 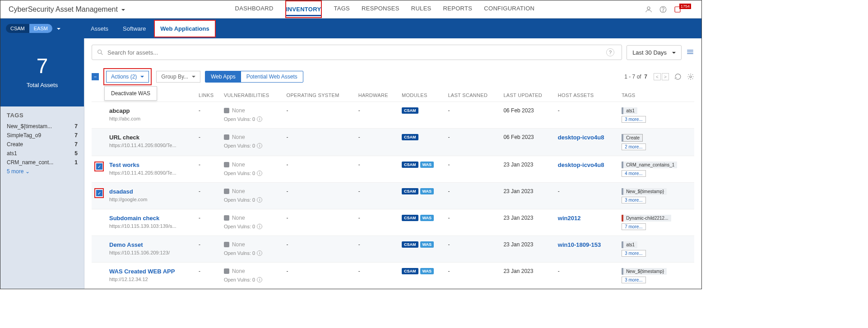 I want to click on tags-more-button: 7 more..., so click(x=634, y=226).